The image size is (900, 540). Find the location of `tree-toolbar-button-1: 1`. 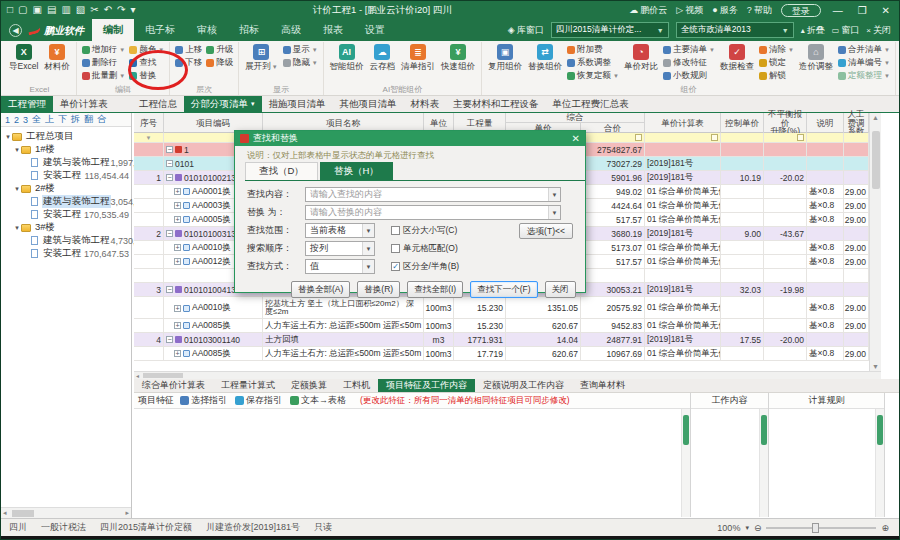

tree-toolbar-button-1: 1 is located at coordinates (8, 120).